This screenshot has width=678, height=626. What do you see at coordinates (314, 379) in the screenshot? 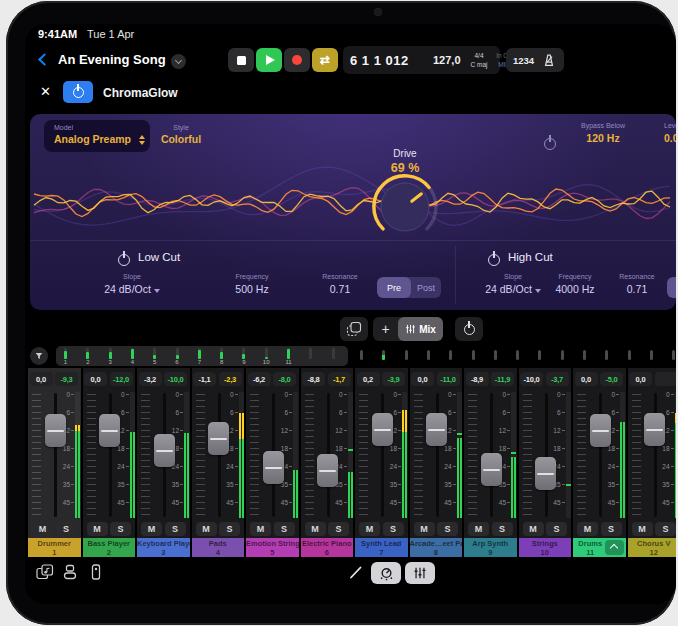
I see `channel-volume-value: -8,8` at bounding box center [314, 379].